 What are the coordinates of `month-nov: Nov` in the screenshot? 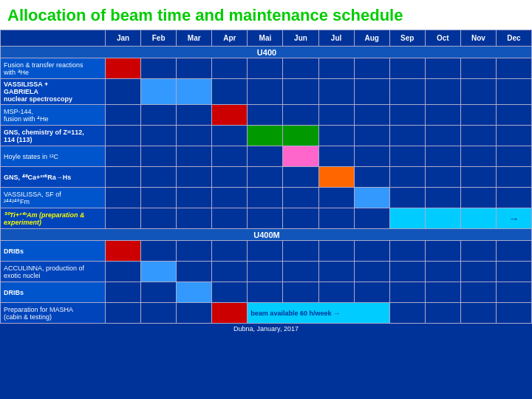 It's located at (478, 38).